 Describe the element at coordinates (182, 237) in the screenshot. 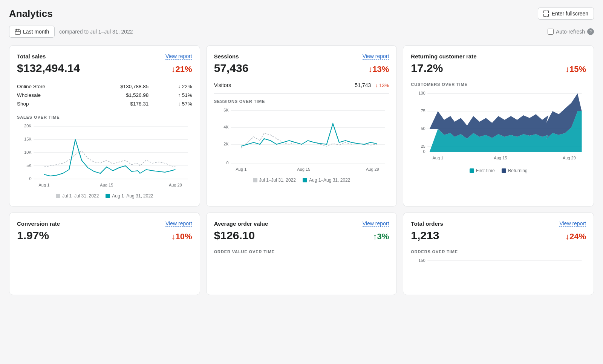

I see `conversion-rate-pct: 10%` at that location.